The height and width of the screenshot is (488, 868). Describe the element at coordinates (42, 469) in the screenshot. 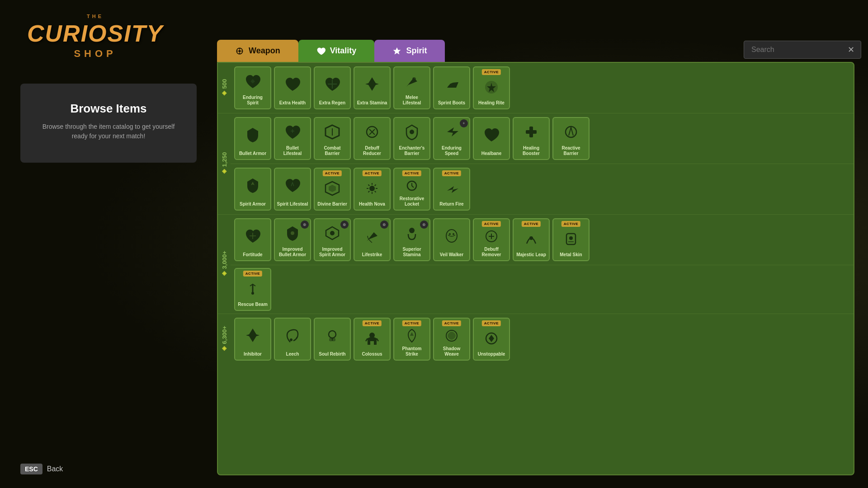

I see `back-button-area: ESC Back` at that location.